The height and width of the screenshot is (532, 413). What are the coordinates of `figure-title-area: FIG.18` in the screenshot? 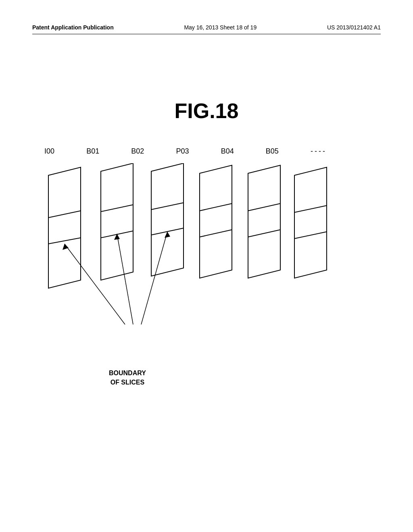 It's located at (206, 111).